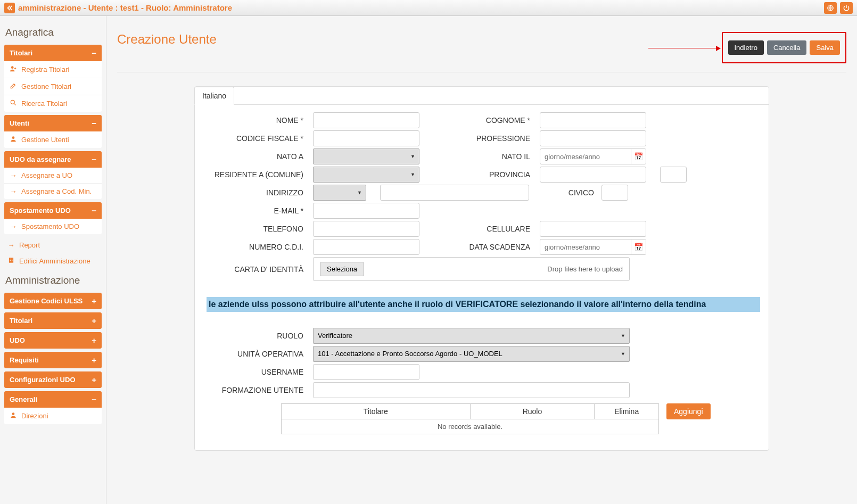 This screenshot has height=504, width=857. What do you see at coordinates (366, 211) in the screenshot?
I see `email-input` at bounding box center [366, 211].